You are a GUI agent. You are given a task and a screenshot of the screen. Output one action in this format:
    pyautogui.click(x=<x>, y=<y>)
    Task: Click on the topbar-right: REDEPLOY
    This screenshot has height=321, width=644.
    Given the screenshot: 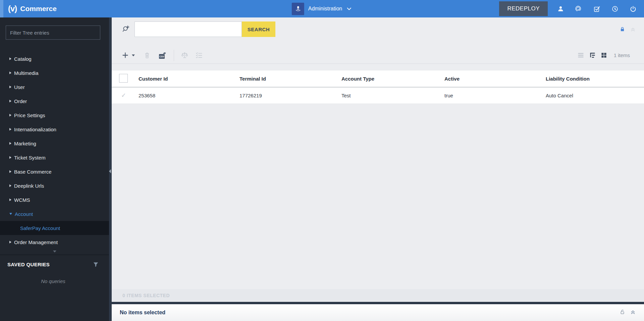 What is the action you would take?
    pyautogui.click(x=572, y=9)
    